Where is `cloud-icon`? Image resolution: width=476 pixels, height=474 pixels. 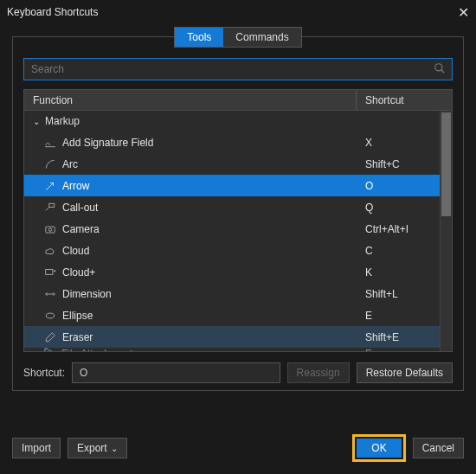 cloud-icon is located at coordinates (50, 251).